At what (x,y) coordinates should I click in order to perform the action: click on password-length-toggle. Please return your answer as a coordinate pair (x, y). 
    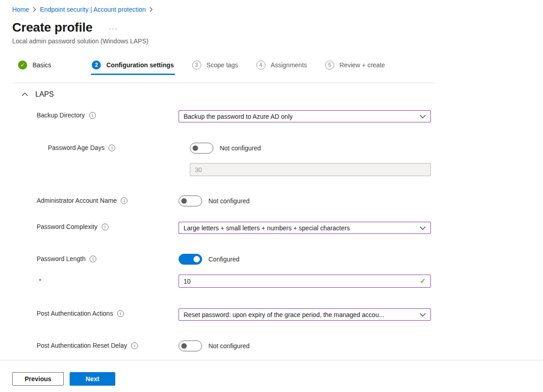
    Looking at the image, I should click on (190, 259).